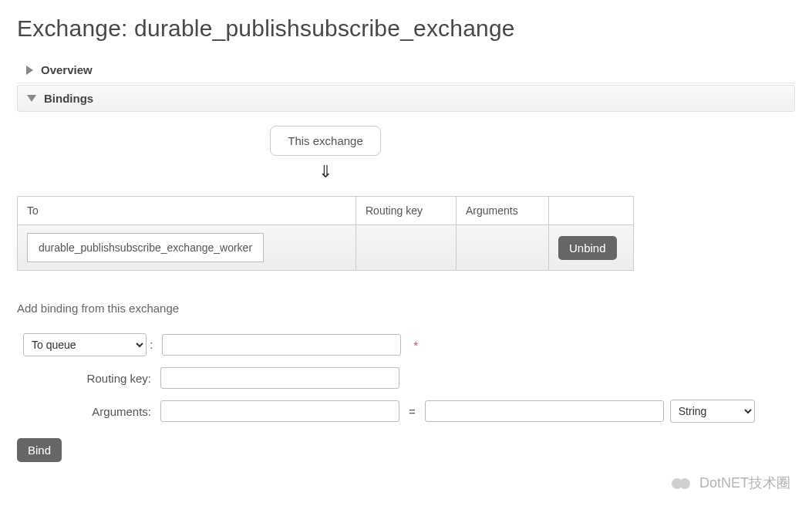  Describe the element at coordinates (69, 99) in the screenshot. I see `section-bindings-label: Bindings` at that location.